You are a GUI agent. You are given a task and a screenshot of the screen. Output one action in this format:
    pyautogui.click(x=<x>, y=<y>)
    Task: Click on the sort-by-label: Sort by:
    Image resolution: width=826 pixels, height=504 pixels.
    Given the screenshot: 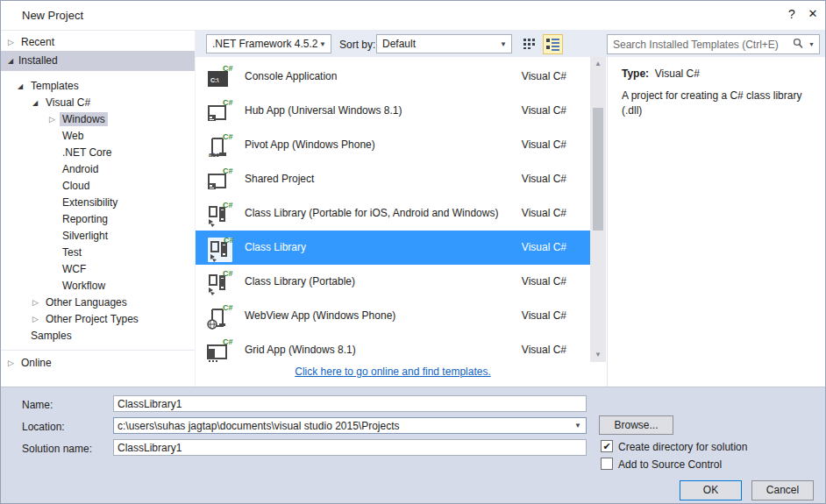 What is the action you would take?
    pyautogui.click(x=358, y=45)
    